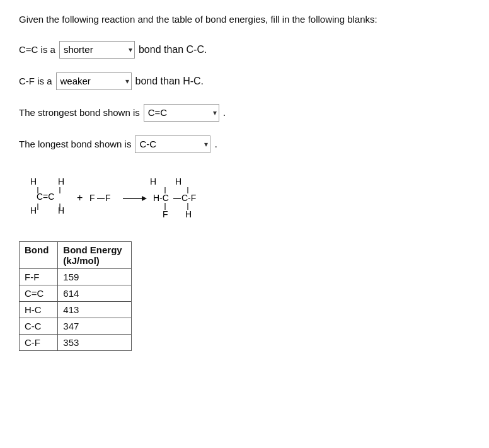 The width and height of the screenshot is (489, 448). Describe the element at coordinates (216, 144) in the screenshot. I see `fill-row-4-suffix: .` at that location.